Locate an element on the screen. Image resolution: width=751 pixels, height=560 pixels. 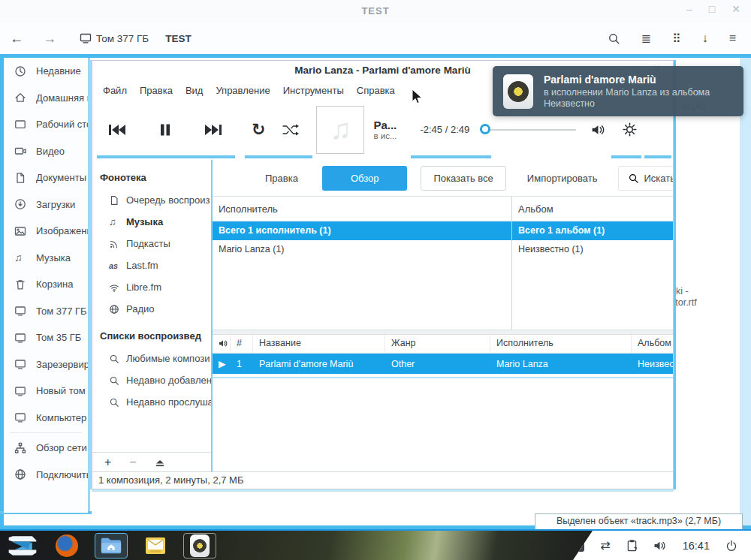
image-icon is located at coordinates (20, 231).